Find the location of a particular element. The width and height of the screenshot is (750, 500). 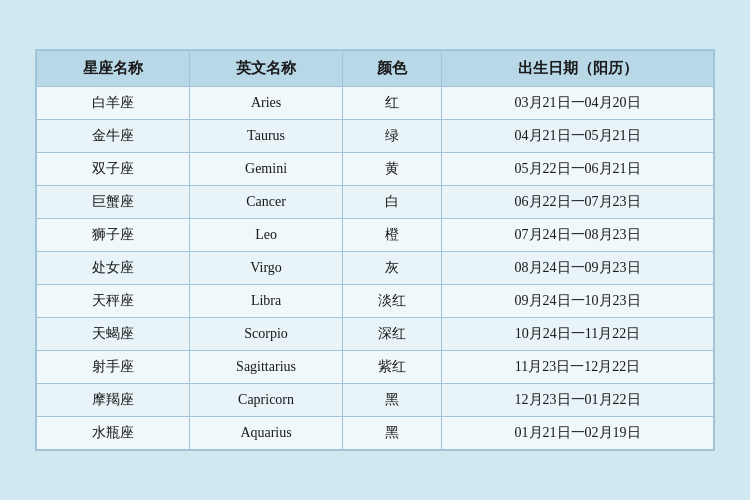

table-row: 狮子座Leo橙07月24日一08月23日 is located at coordinates (376, 236).